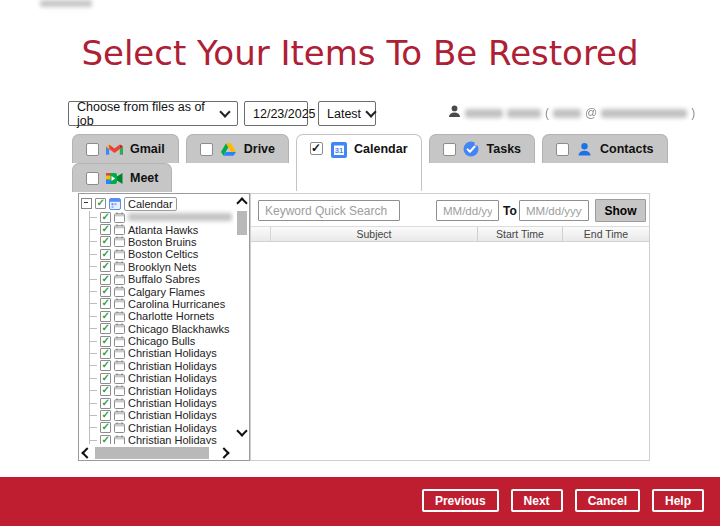 This screenshot has height=526, width=720. What do you see at coordinates (620, 210) in the screenshot?
I see `show-button: Show` at bounding box center [620, 210].